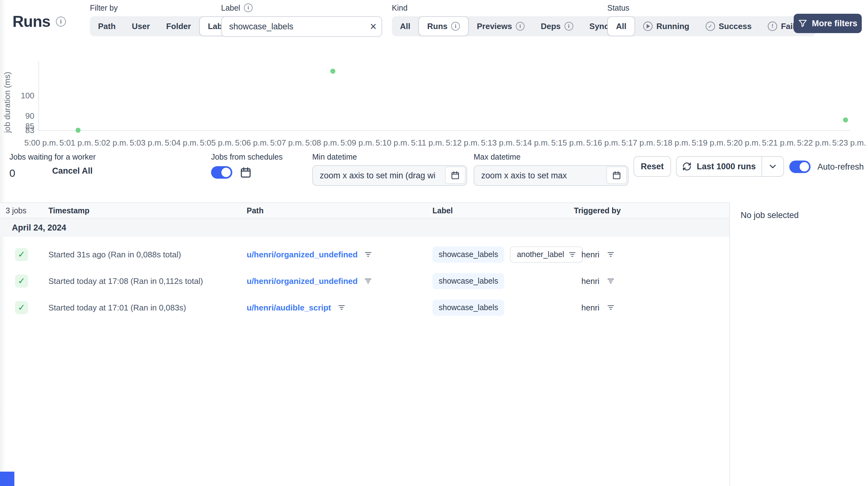 The height and width of the screenshot is (486, 868). What do you see at coordinates (69, 211) in the screenshot?
I see `column-timestamp: Timestamp` at bounding box center [69, 211].